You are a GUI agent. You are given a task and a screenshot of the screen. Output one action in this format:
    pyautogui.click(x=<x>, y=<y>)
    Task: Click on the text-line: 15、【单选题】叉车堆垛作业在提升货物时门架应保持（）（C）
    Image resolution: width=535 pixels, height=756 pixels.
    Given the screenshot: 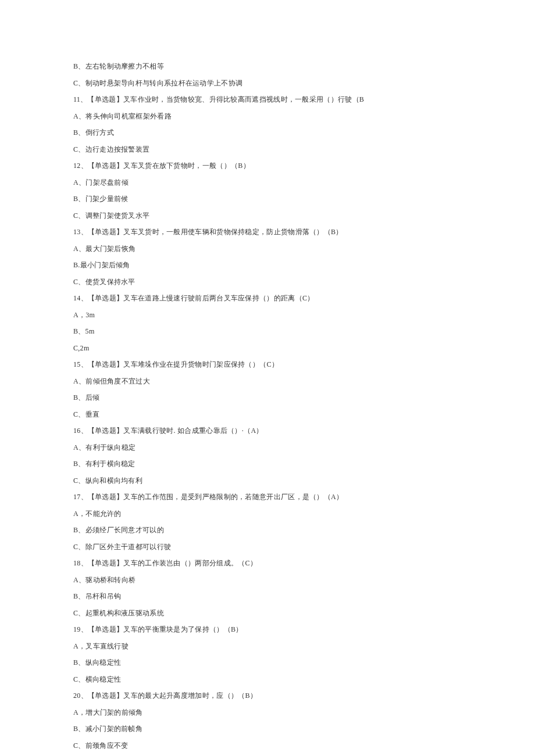 What is the action you would take?
    pyautogui.click(x=268, y=364)
    